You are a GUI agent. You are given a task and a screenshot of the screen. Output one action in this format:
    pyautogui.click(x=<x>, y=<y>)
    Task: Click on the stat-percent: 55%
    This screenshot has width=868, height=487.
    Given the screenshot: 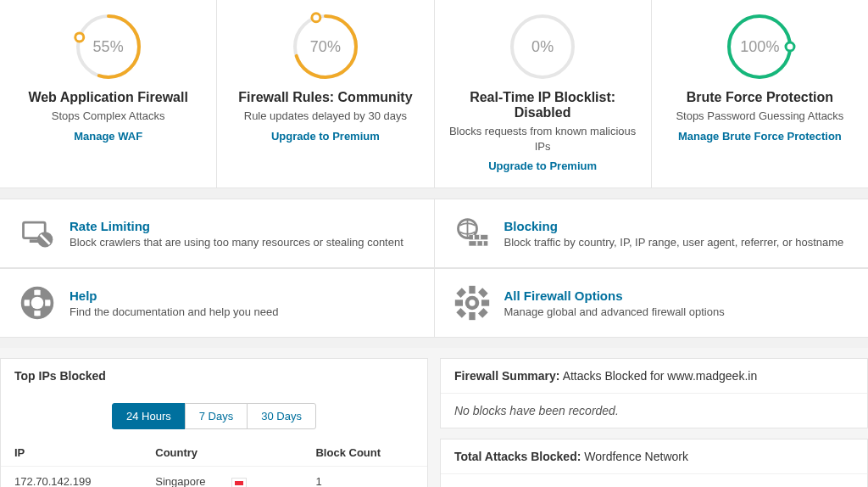 What is the action you would take?
    pyautogui.click(x=108, y=48)
    